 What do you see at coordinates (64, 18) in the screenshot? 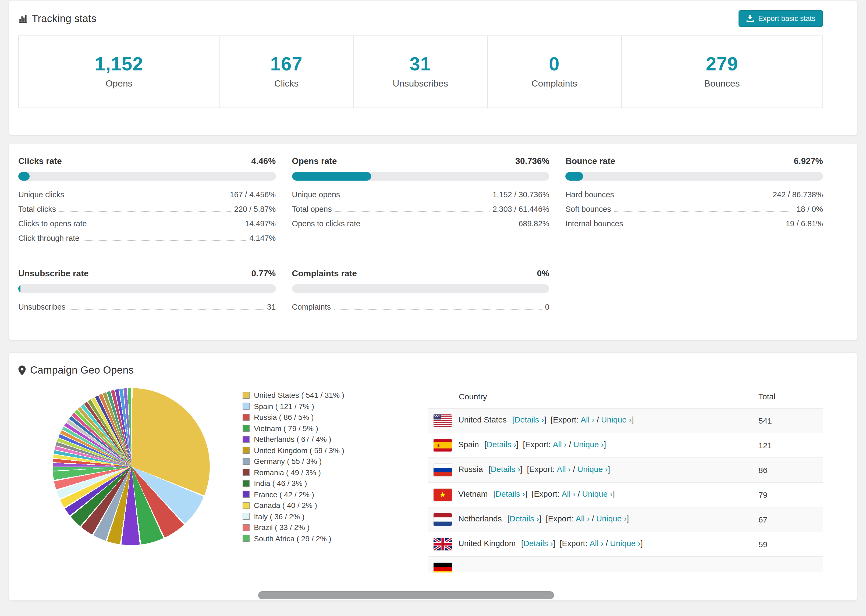
I see `tracking-stats-title: Tracking stats` at bounding box center [64, 18].